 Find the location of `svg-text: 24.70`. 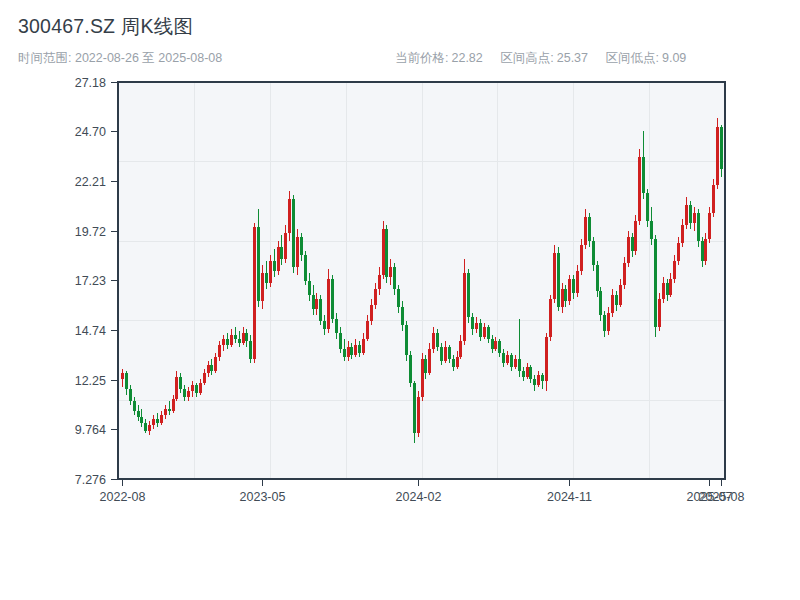

svg-text: 24.70 is located at coordinates (90, 132).